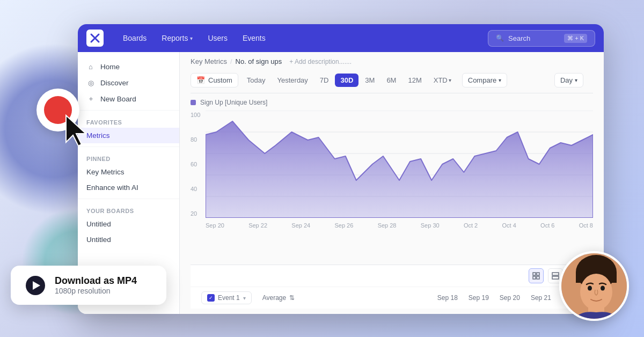  Describe the element at coordinates (91, 67) in the screenshot. I see `home-icon: ⌂` at that location.